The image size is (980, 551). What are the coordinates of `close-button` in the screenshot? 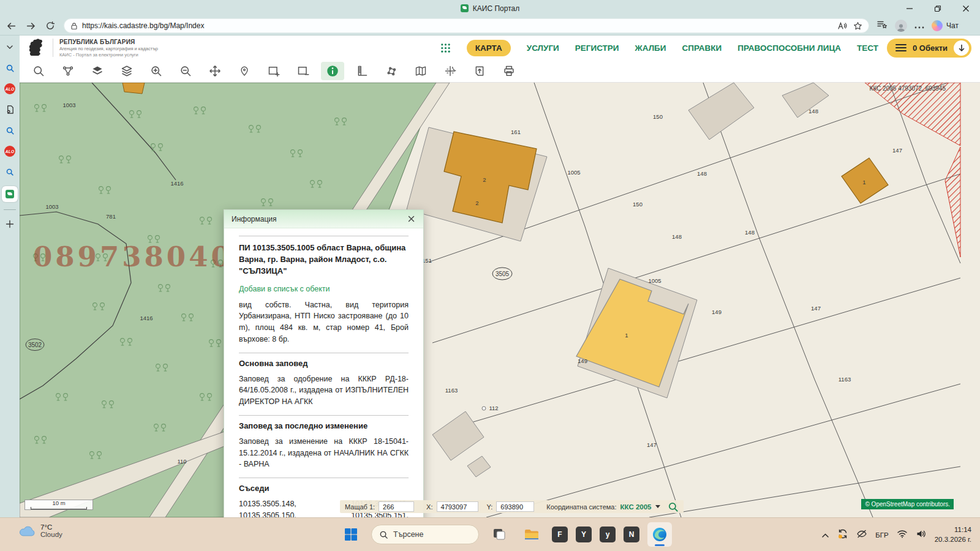 It's located at (966, 9).